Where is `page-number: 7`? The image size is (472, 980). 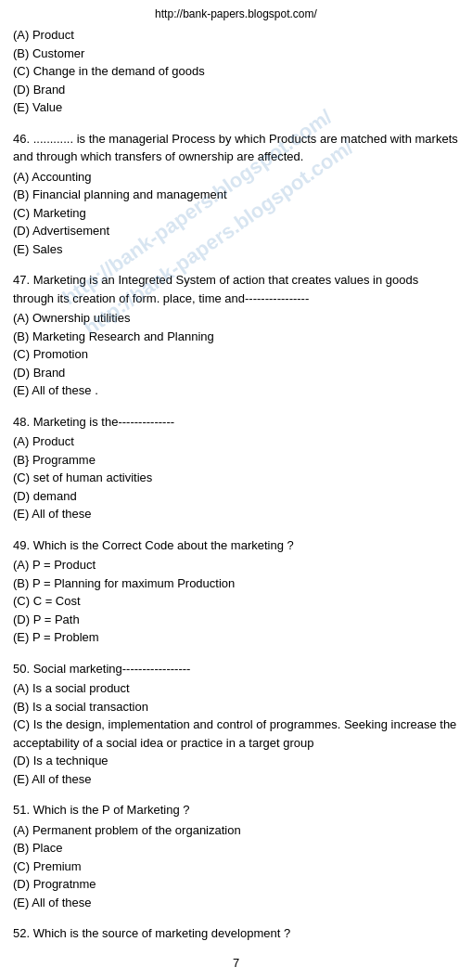
page-number: 7 is located at coordinates (236, 963).